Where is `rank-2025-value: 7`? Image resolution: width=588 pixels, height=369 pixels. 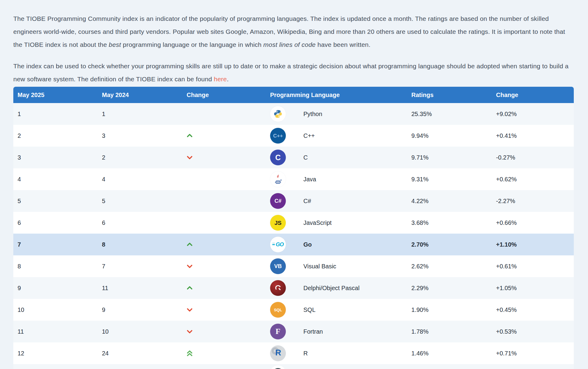
rank-2025-value: 7 is located at coordinates (56, 245).